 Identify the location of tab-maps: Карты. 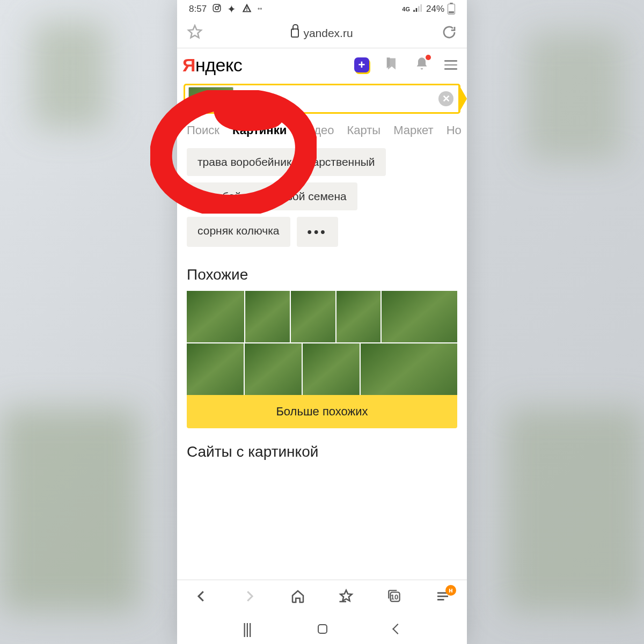
(364, 130).